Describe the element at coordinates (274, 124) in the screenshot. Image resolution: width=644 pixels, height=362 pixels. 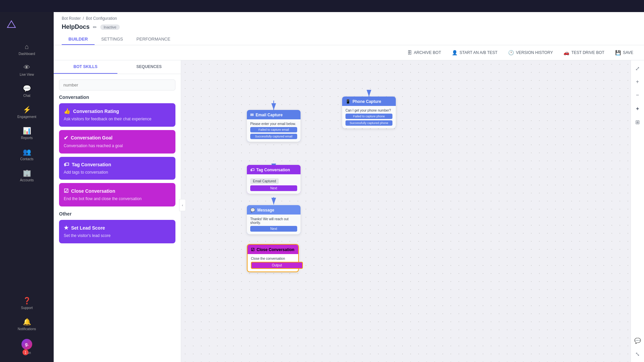
I see `email-capture-body: Please enter your email below.` at that location.